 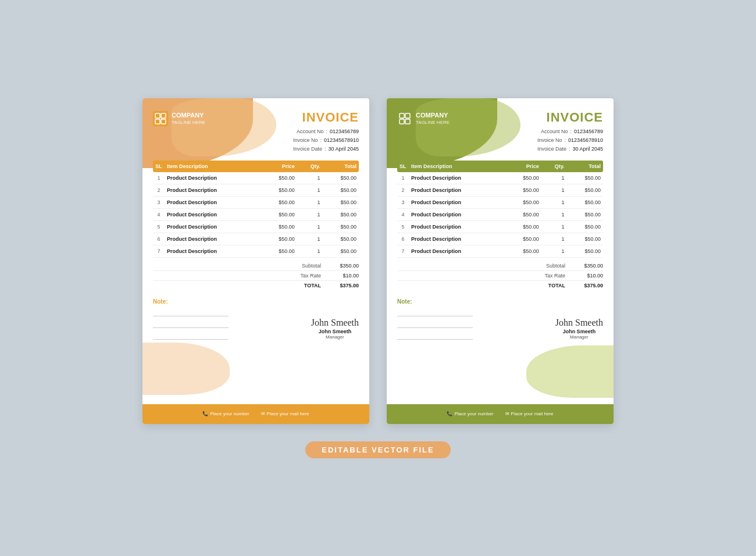 I want to click on table-wrapper-orange: SL Item Description Price Qty. Total 1 P…, so click(x=256, y=209).